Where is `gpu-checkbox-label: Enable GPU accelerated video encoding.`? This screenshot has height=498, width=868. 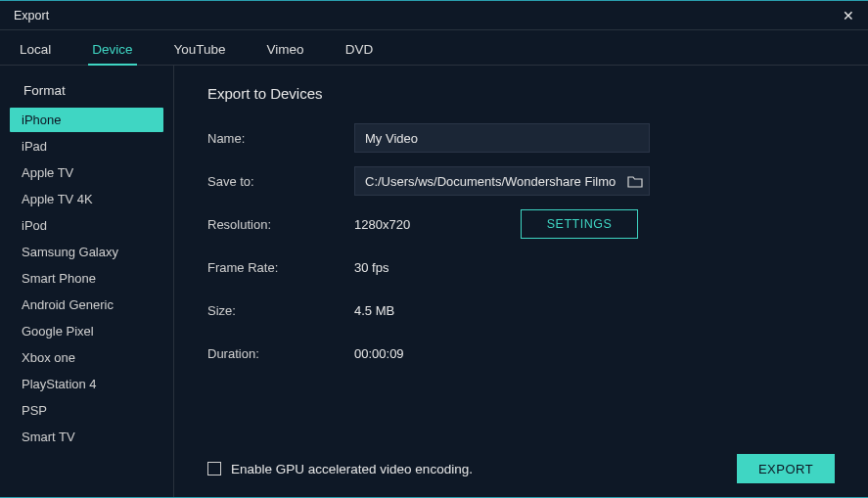
gpu-checkbox-label: Enable GPU accelerated video encoding. is located at coordinates (352, 470).